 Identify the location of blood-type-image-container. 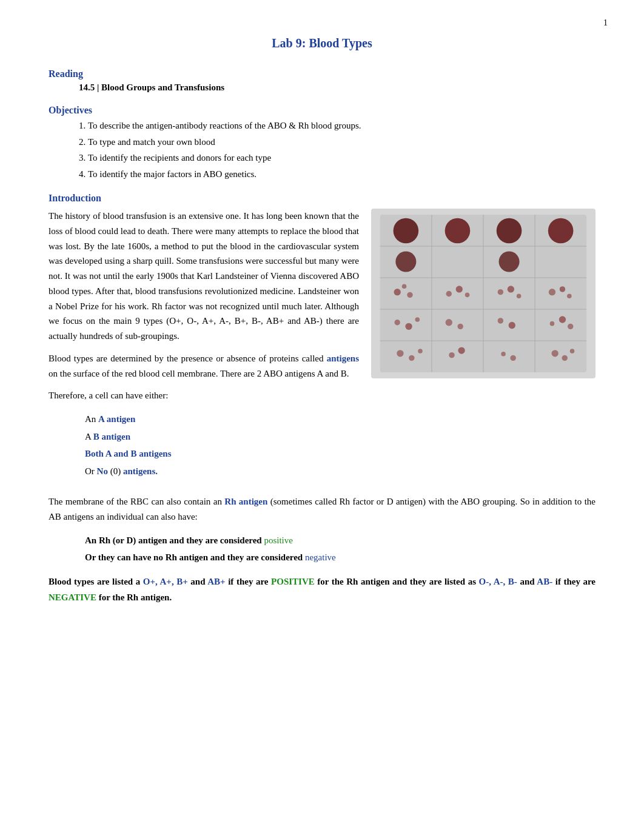
(483, 348).